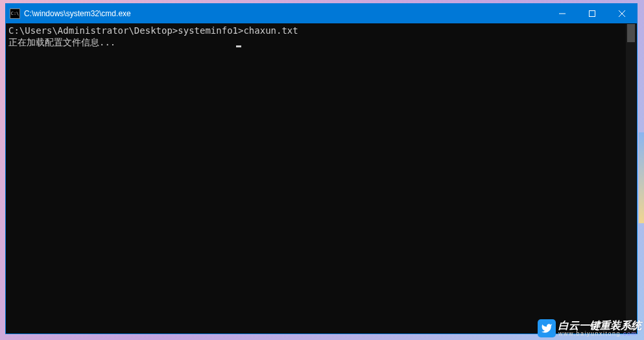  What do you see at coordinates (590, 334) in the screenshot?
I see `watermark-url-prefix: www.baiyunxitong` at bounding box center [590, 334].